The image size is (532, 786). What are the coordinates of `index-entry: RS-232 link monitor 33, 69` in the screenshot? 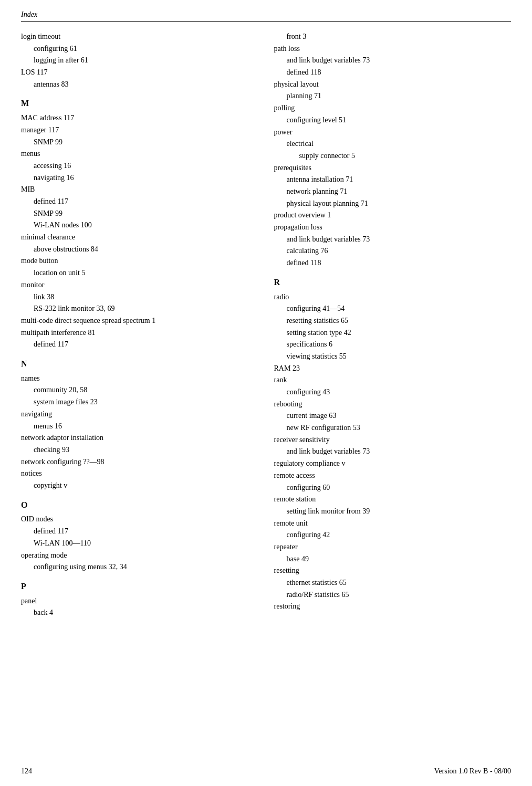 It's located at (140, 309).